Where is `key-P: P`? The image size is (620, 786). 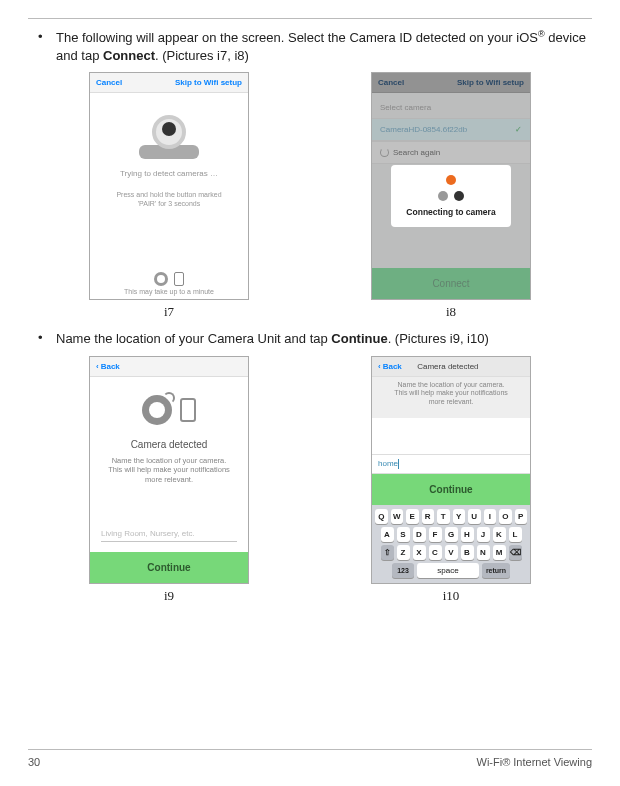 key-P: P is located at coordinates (522, 516).